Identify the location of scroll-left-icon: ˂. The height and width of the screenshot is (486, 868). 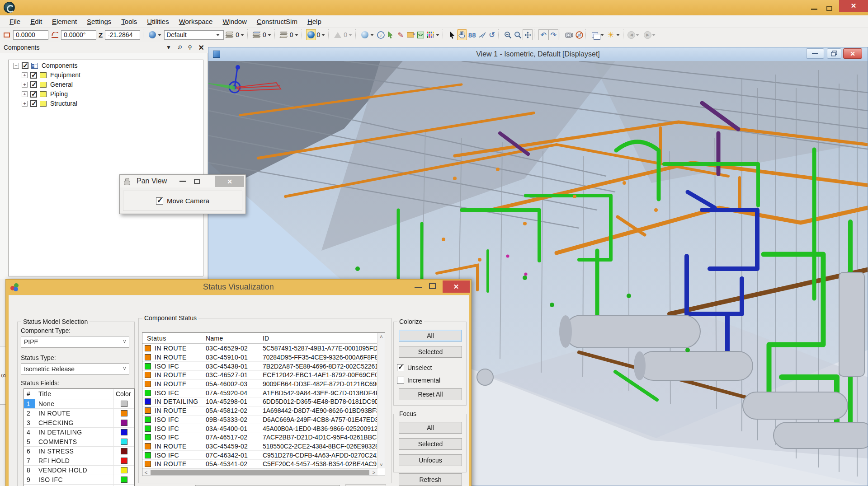
(146, 472).